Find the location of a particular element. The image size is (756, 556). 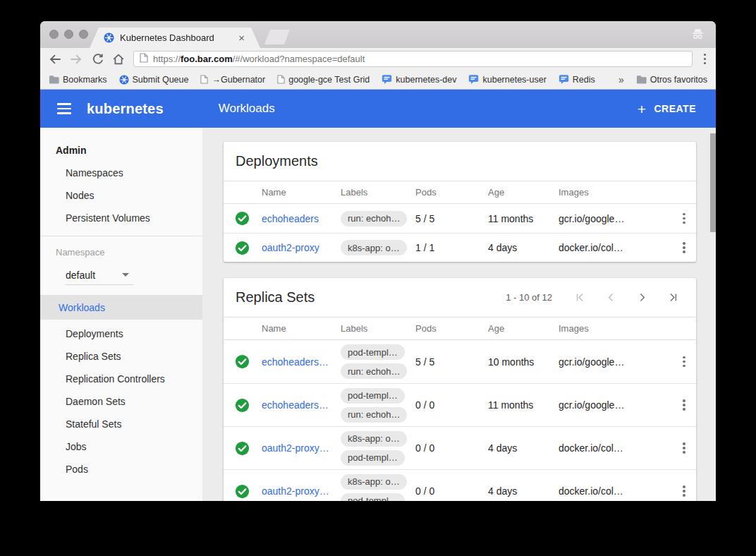

next-page-button is located at coordinates (642, 298).